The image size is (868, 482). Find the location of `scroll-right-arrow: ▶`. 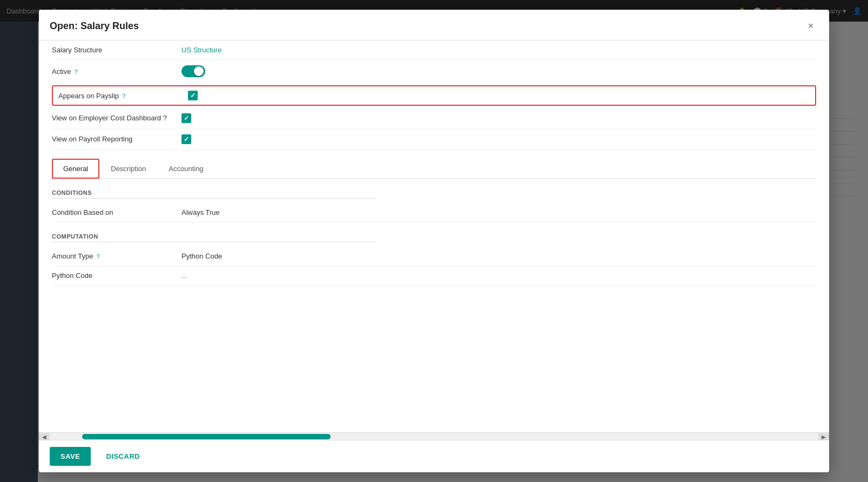

scroll-right-arrow: ▶ is located at coordinates (824, 437).